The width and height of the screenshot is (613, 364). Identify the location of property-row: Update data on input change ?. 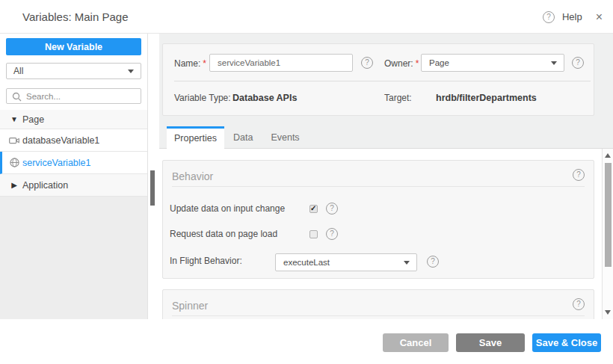
(378, 209).